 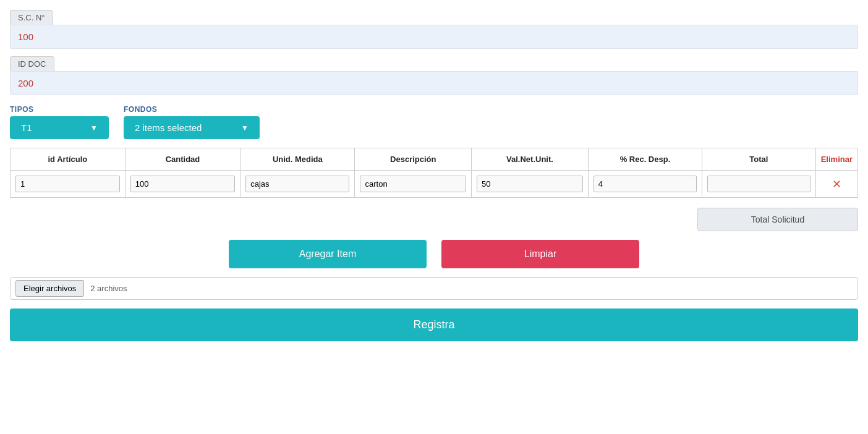 What do you see at coordinates (192, 127) in the screenshot?
I see `fondos-dropdown: 2 items selected ▼` at bounding box center [192, 127].